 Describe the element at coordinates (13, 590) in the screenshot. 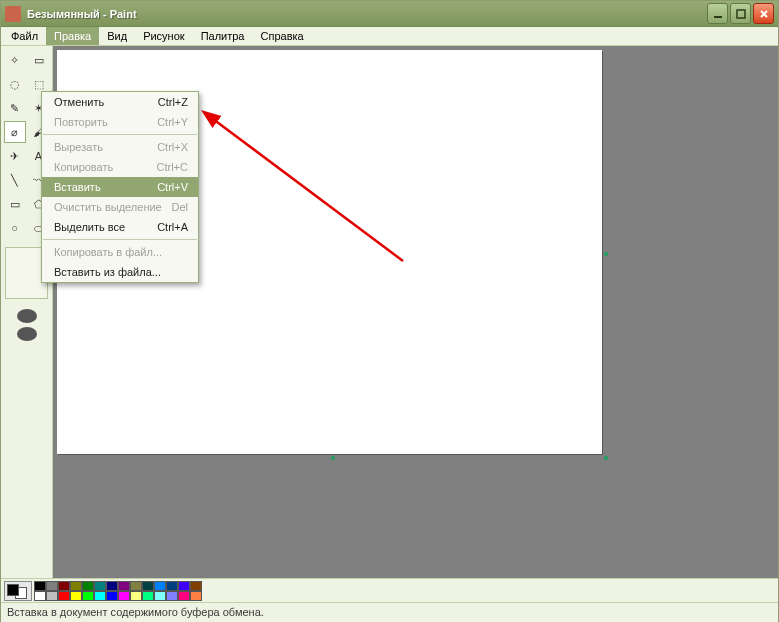

I see `foreground-color-swatch` at that location.